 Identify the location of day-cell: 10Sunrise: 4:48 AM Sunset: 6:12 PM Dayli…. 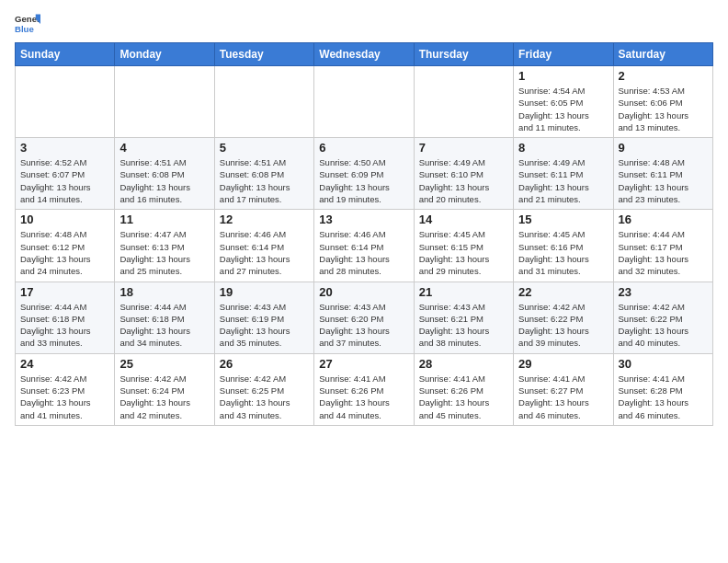
(65, 246).